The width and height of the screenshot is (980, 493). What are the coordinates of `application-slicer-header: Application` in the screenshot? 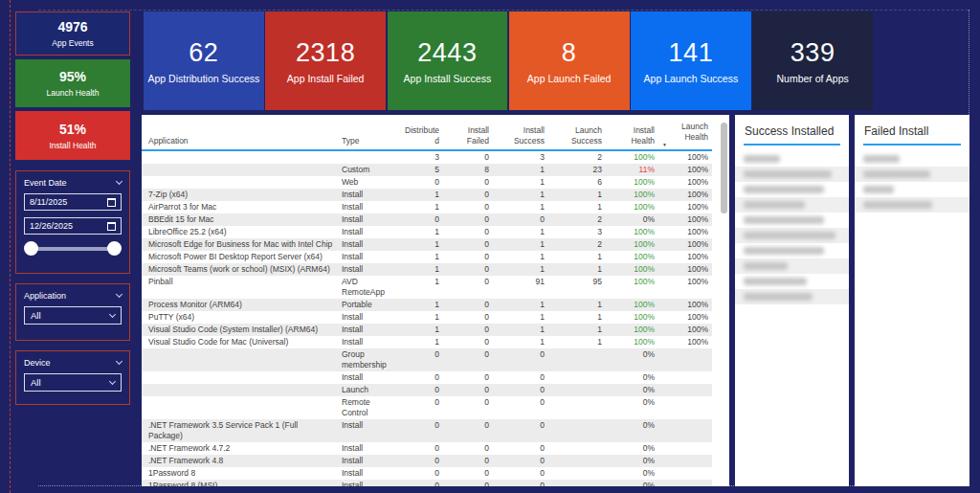 It's located at (73, 296).